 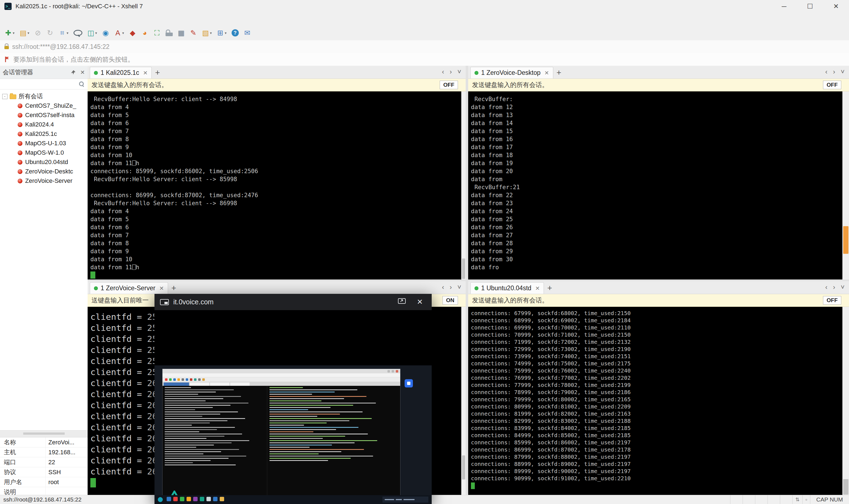 I want to click on open-icon: ▤▾, so click(x=24, y=33).